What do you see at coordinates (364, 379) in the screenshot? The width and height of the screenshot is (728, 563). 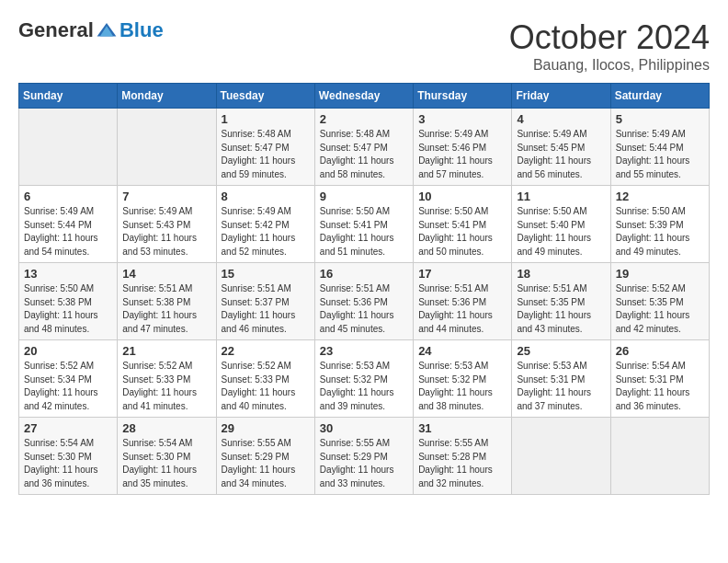 I see `week-row-4: 20Sunrise: 5:52 AMSunset: 5:34 PMDayligh…` at bounding box center [364, 379].